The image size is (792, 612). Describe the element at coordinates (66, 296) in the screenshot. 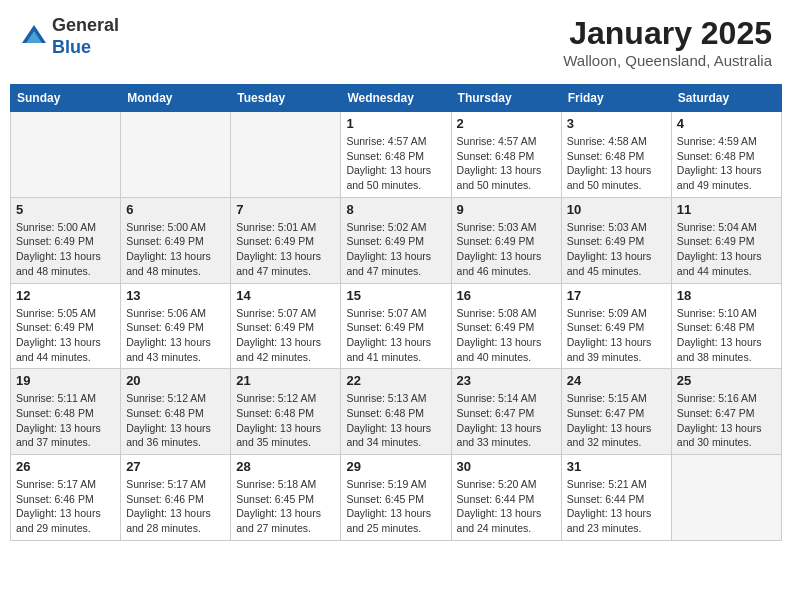

I see `day-number: 12` at that location.